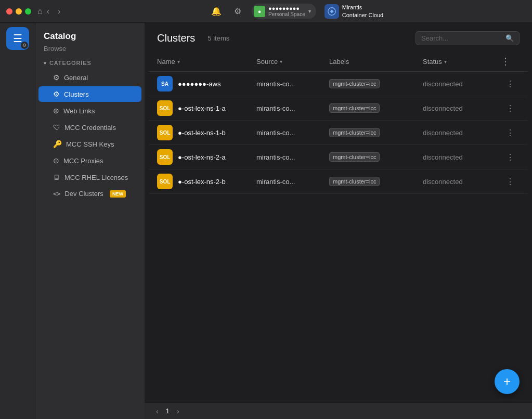 The height and width of the screenshot is (419, 532). What do you see at coordinates (90, 111) in the screenshot?
I see `sidebar-item-web-links: ⊕ Web Links` at bounding box center [90, 111].